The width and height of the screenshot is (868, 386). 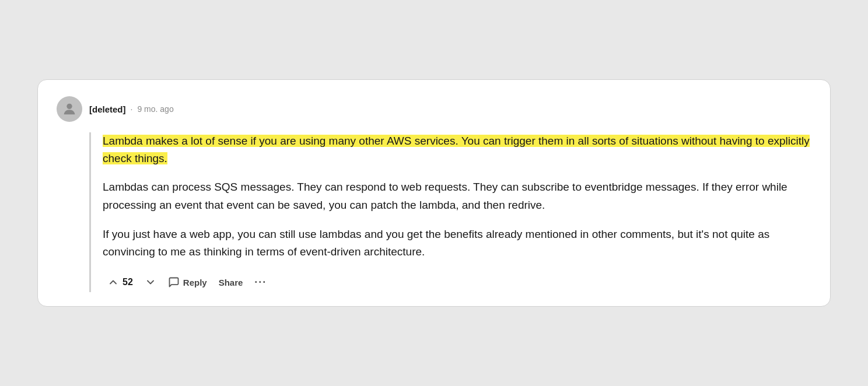 I want to click on username: [deleted], so click(x=107, y=110).